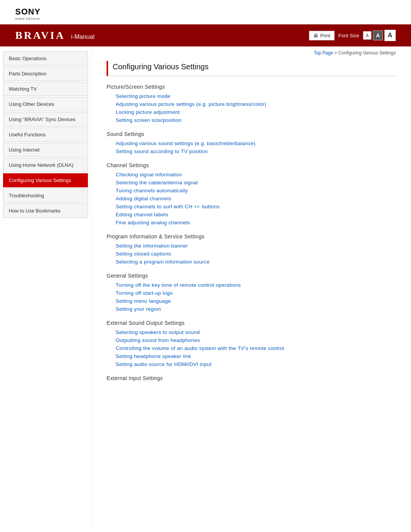 Image resolution: width=411 pixels, height=532 pixels. Describe the element at coordinates (251, 215) in the screenshot. I see `content-link-2-5: Editing channel labels` at that location.